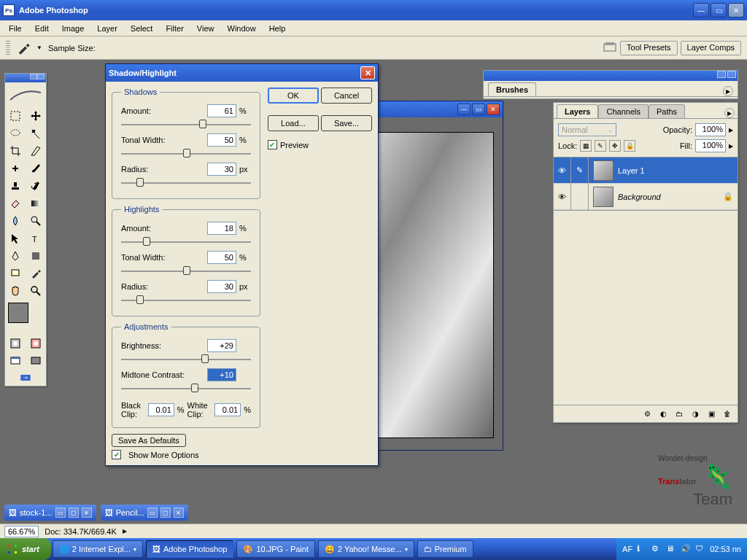 This screenshot has width=747, height=560. Describe the element at coordinates (186, 359) in the screenshot. I see `brightness-slider` at that location.